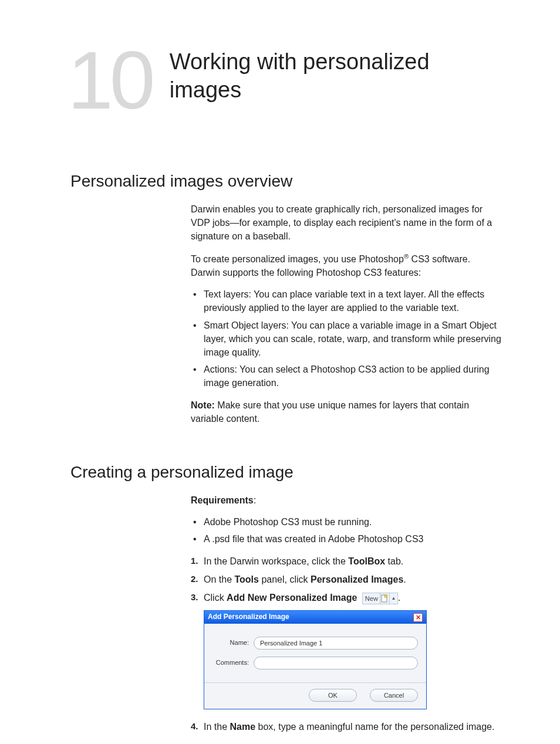  Describe the element at coordinates (394, 695) in the screenshot. I see `cancel-button: Cancel` at that location.